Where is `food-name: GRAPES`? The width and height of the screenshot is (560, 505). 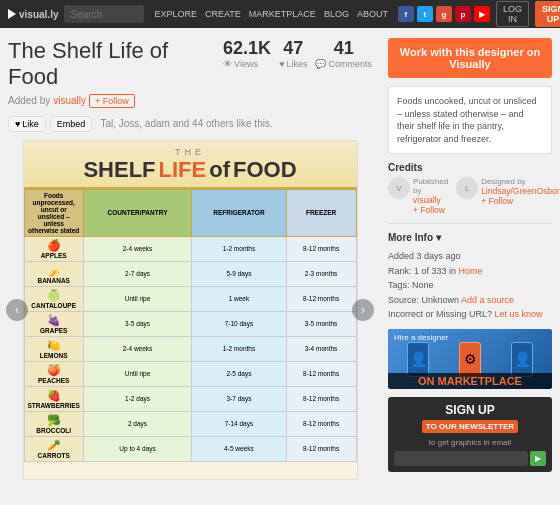 food-name: GRAPES is located at coordinates (54, 330).